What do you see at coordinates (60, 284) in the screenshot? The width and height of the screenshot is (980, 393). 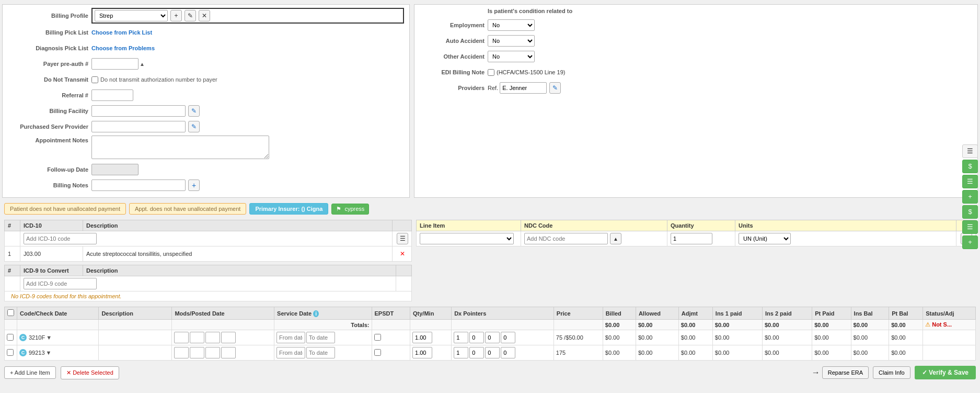 I see `add-icd9-input` at bounding box center [60, 284].